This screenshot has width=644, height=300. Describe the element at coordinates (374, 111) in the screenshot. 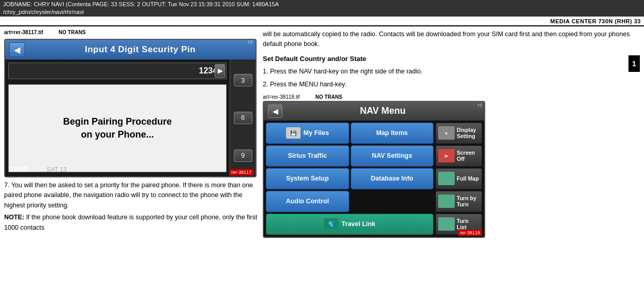

I see `nav-header-bar: ◀ NAV Menu Tif` at that location.